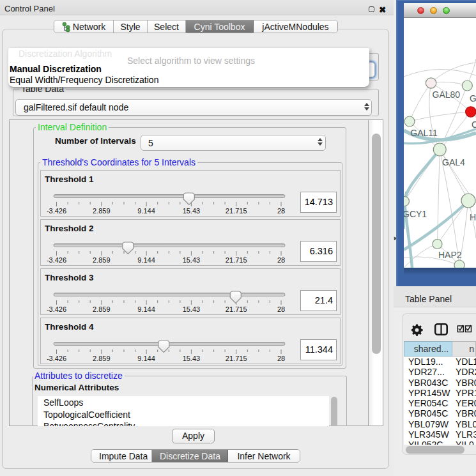 The height and width of the screenshot is (476, 476). Describe the element at coordinates (473, 217) in the screenshot. I see `svg-text: H` at that location.